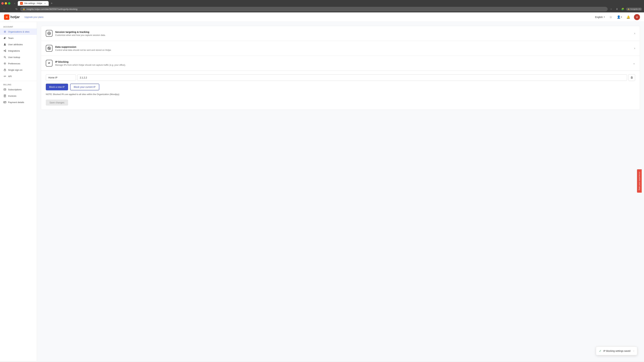  Describe the element at coordinates (18, 76) in the screenshot. I see `sidebar-item-api: API` at that location.